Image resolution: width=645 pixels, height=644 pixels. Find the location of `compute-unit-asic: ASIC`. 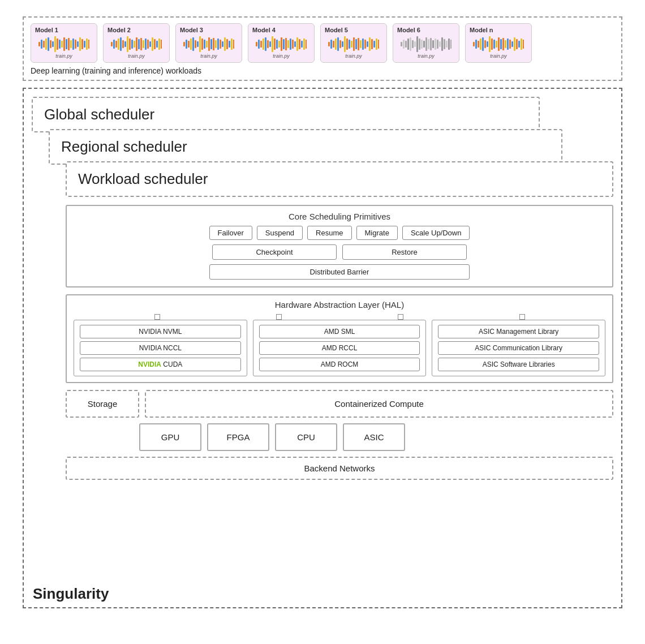

compute-unit-asic: ASIC is located at coordinates (374, 437).